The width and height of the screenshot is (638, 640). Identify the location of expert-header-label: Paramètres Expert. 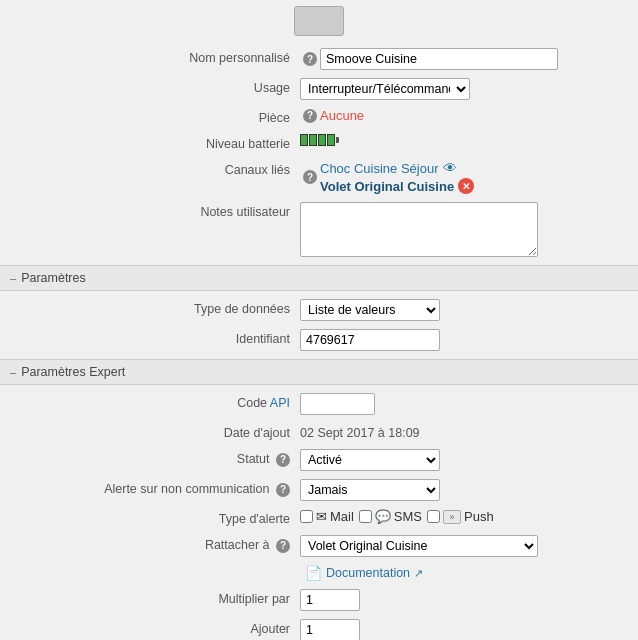
(73, 372).